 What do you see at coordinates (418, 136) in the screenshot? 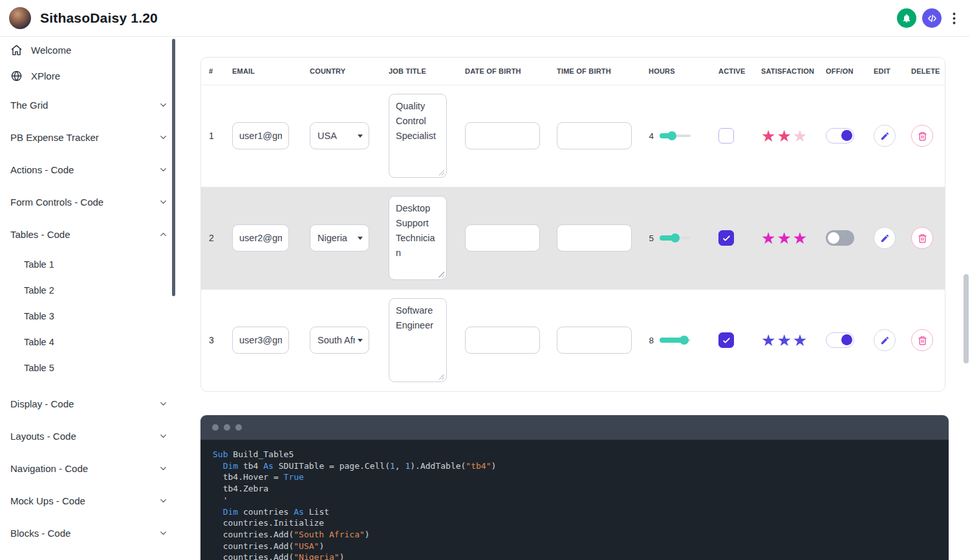
I see `job-title-textarea: Quality Control Specialist` at bounding box center [418, 136].